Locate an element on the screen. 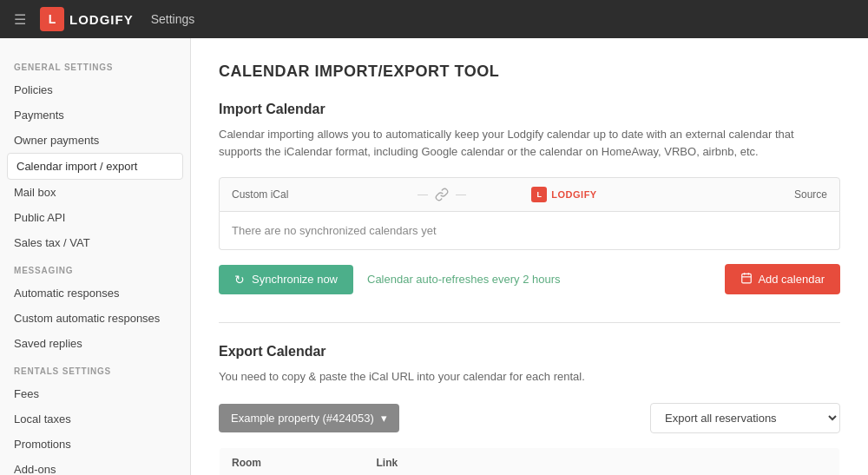 The image size is (868, 475). import-section-desc: Calendar importing allows you to automat… is located at coordinates (529, 142).